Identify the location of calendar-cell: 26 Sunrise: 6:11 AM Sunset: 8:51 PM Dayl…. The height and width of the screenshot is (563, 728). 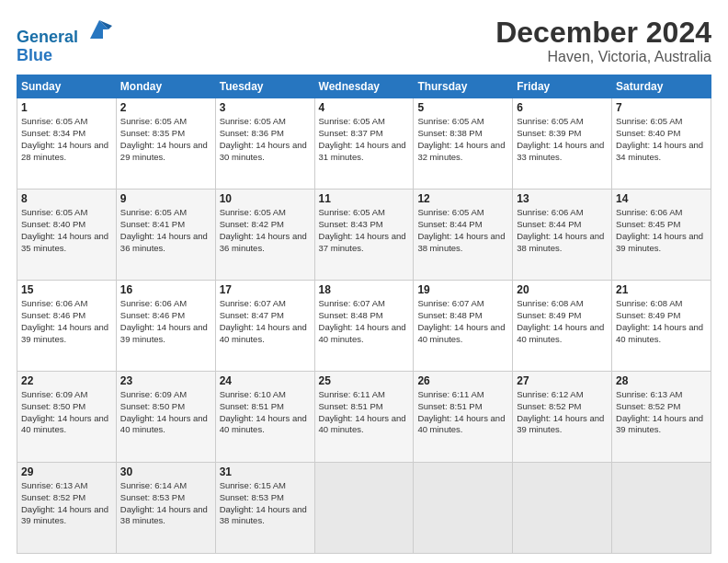
(463, 418).